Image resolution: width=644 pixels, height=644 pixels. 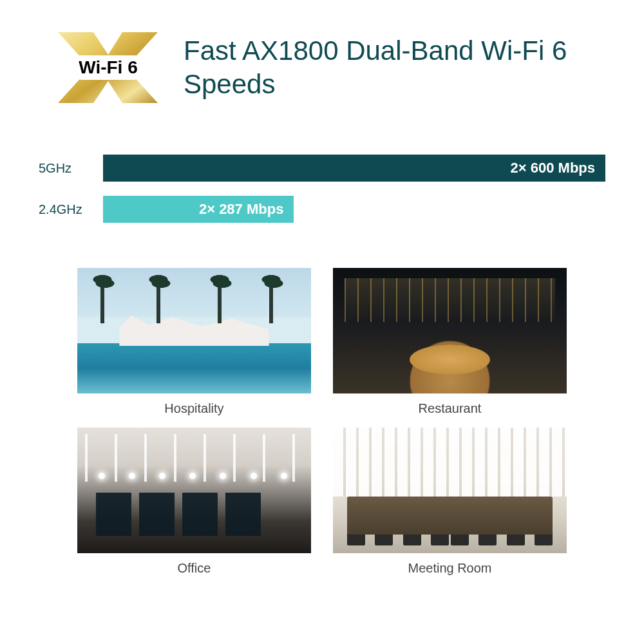 I want to click on bar-fill-24ghz: 2× 287 Mbps, so click(x=198, y=209).